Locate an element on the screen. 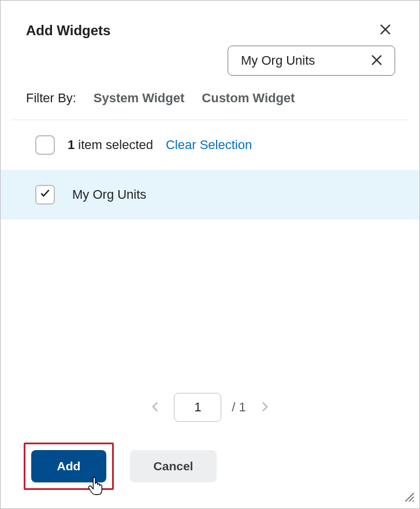 The width and height of the screenshot is (420, 509). close-button is located at coordinates (385, 30).